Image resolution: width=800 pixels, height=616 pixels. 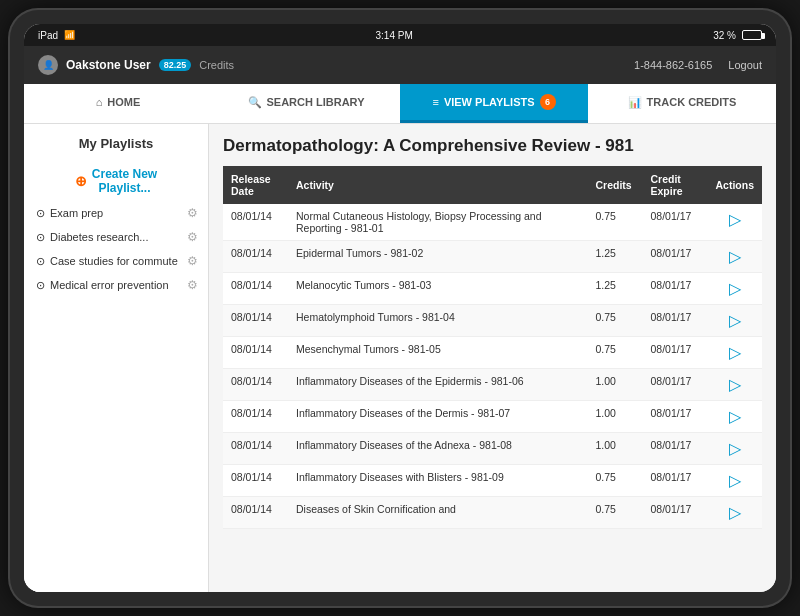 I want to click on tab-playlists: ≡ VIEW PLAYLISTS 6, so click(x=494, y=104).